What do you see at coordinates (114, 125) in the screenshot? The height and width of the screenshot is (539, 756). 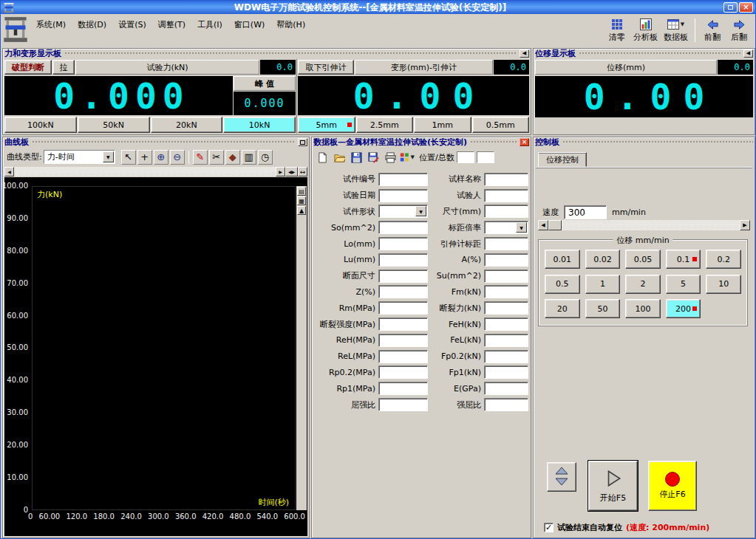 I see `force-range-button-50kN: 50kN` at bounding box center [114, 125].